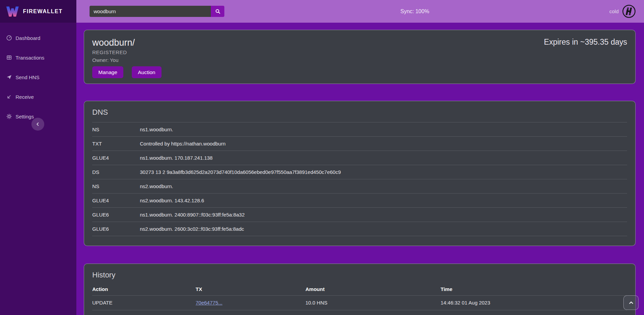  Describe the element at coordinates (629, 12) in the screenshot. I see `handshake-logo-icon` at that location.